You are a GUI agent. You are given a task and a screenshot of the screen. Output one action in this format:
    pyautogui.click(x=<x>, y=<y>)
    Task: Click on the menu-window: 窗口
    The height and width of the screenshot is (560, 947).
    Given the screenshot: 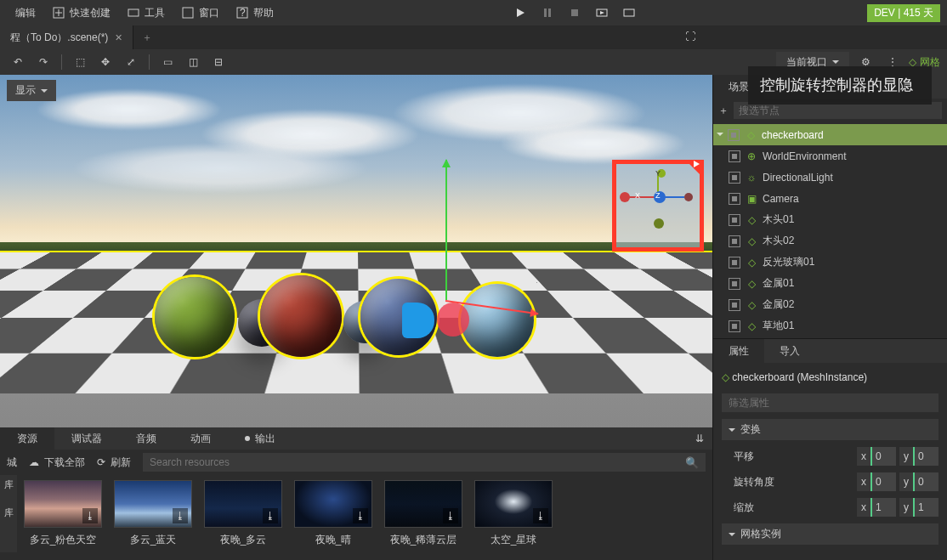 What is the action you would take?
    pyautogui.click(x=201, y=13)
    